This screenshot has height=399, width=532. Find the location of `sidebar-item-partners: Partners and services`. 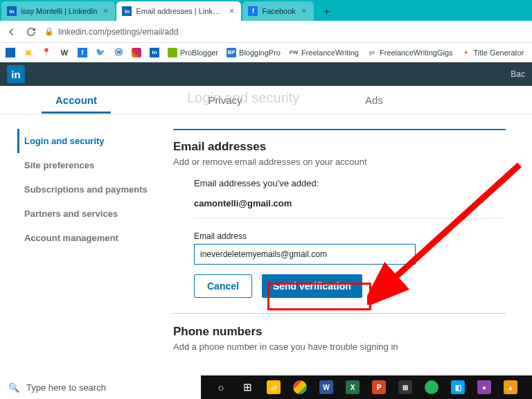

sidebar-item-partners: Partners and services is located at coordinates (96, 213).